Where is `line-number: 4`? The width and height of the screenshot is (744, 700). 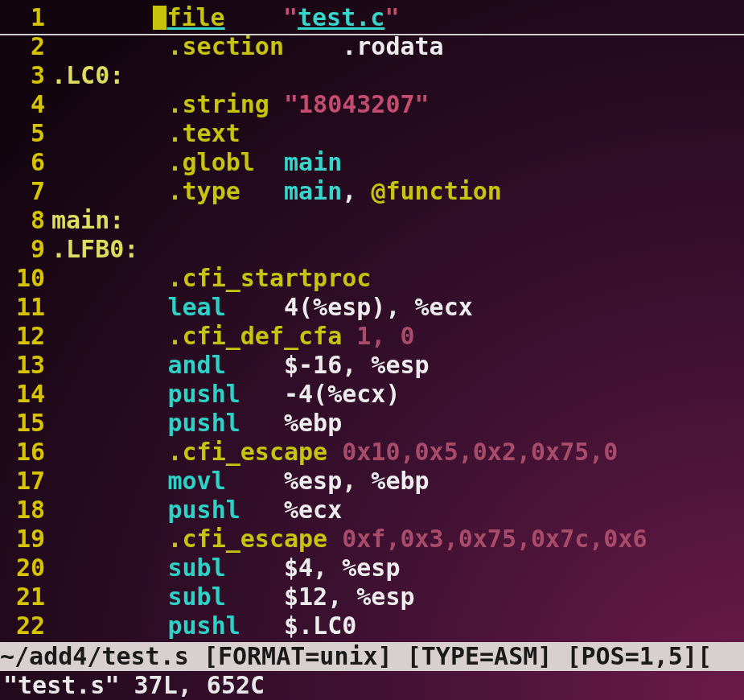
line-number: 4 is located at coordinates (26, 105).